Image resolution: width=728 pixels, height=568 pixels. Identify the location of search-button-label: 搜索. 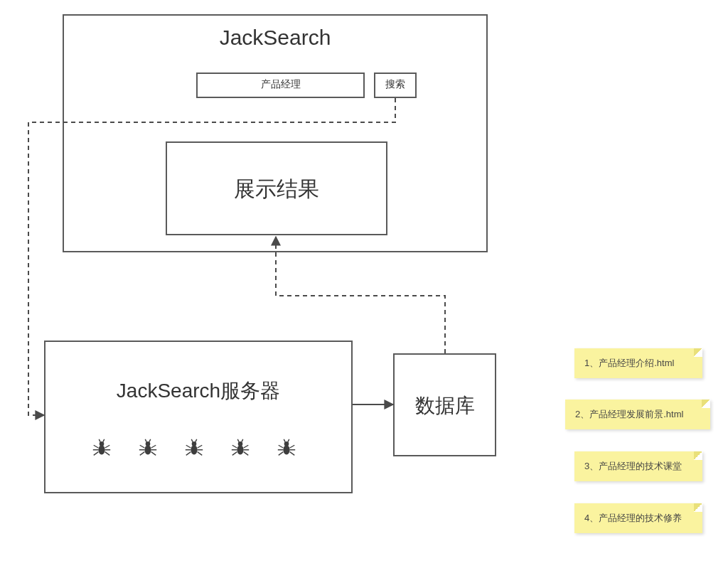
(395, 85).